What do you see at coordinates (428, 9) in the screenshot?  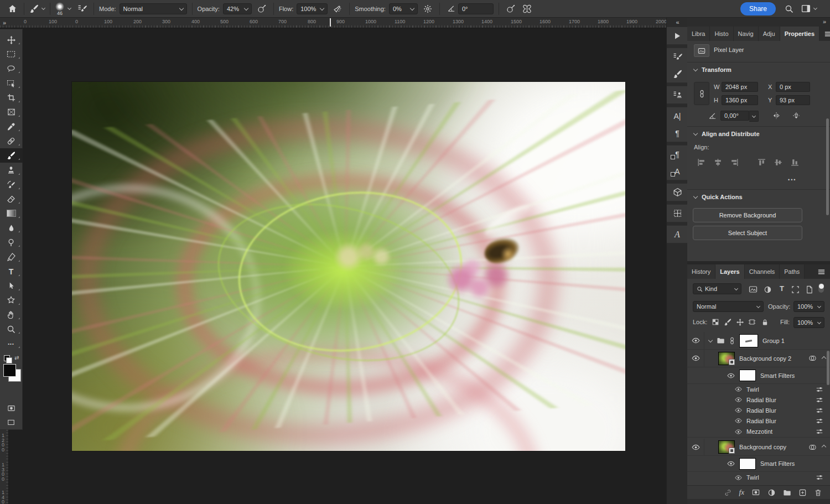 I see `smoothing-gear-icon` at bounding box center [428, 9].